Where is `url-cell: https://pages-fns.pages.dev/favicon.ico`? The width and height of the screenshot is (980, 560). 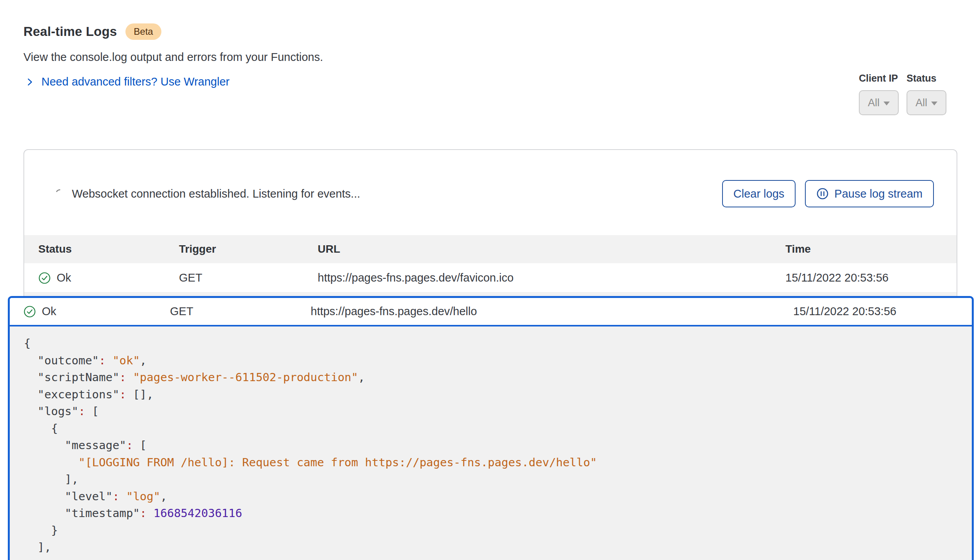 url-cell: https://pages-fns.pages.dev/favicon.ico is located at coordinates (552, 278).